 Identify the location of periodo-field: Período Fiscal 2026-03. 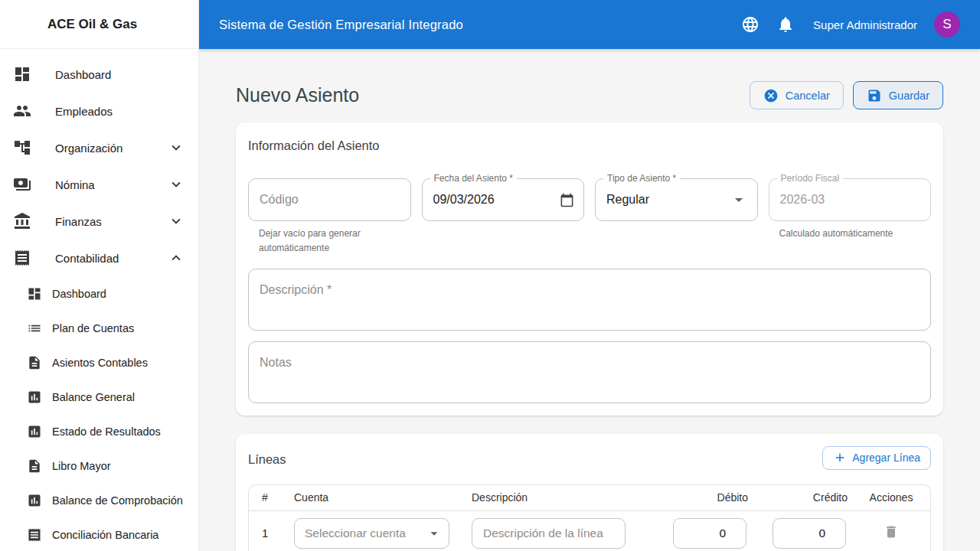
(850, 200).